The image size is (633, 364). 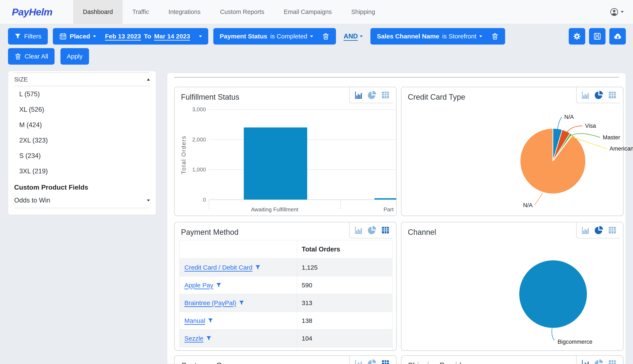 What do you see at coordinates (286, 303) in the screenshot?
I see `table-row: Braintree (PayPal) 313` at bounding box center [286, 303].